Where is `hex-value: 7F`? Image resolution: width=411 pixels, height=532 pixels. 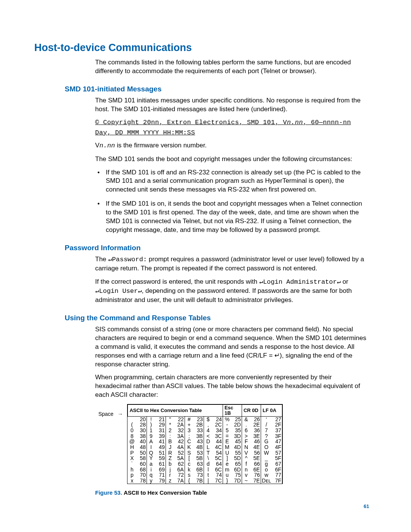 hex-value: 7F is located at coordinates (277, 481).